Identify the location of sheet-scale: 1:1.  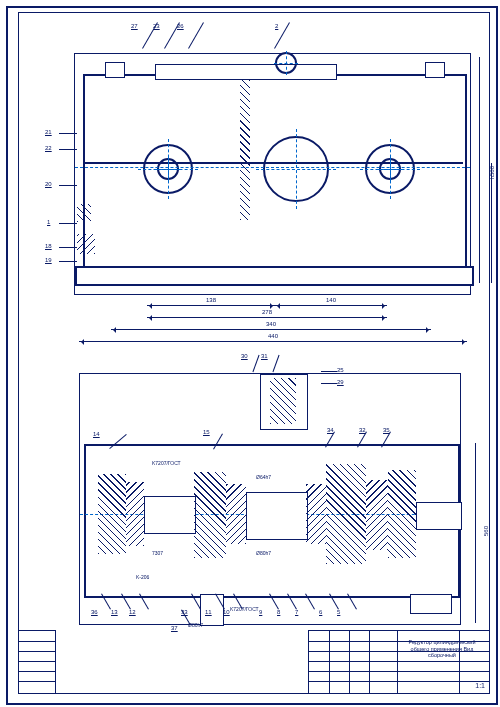
(480, 686).